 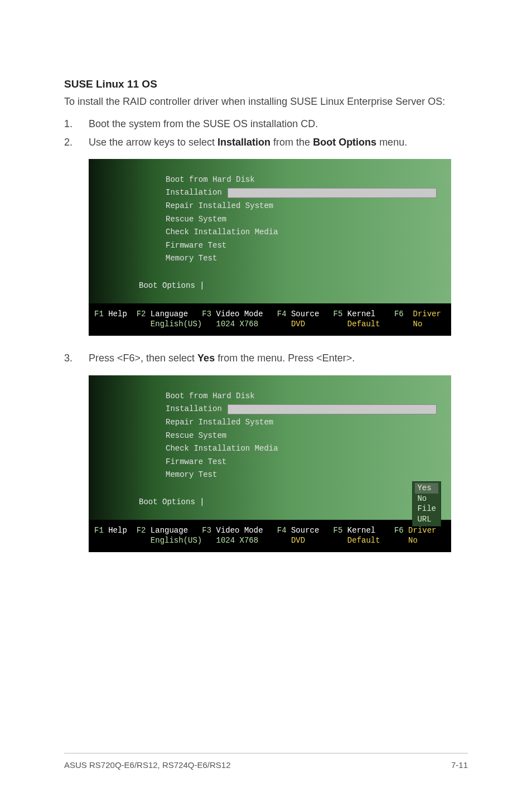 I want to click on text-fragment: from the menu. Press <Enter>., so click(x=284, y=358).